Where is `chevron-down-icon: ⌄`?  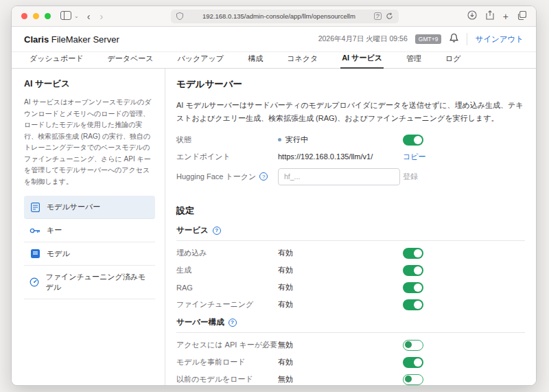 chevron-down-icon: ⌄ is located at coordinates (77, 16).